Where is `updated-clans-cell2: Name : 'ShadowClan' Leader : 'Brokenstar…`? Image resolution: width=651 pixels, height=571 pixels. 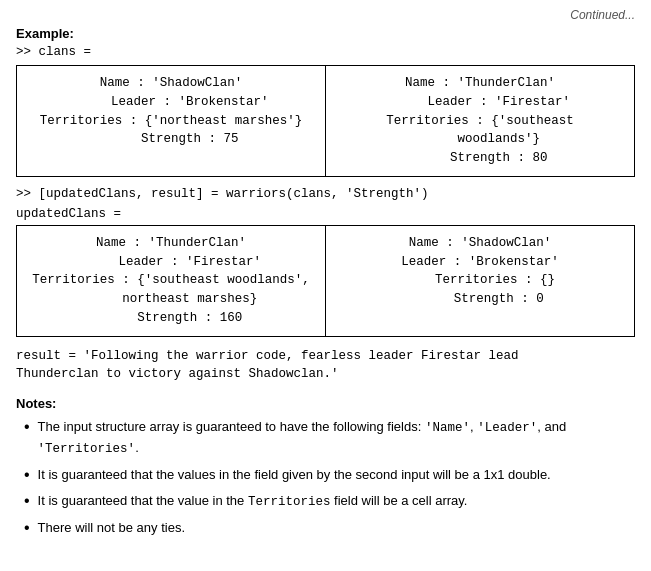 updated-clans-cell2: Name : 'ShadowClan' Leader : 'Brokenstar… is located at coordinates (480, 281).